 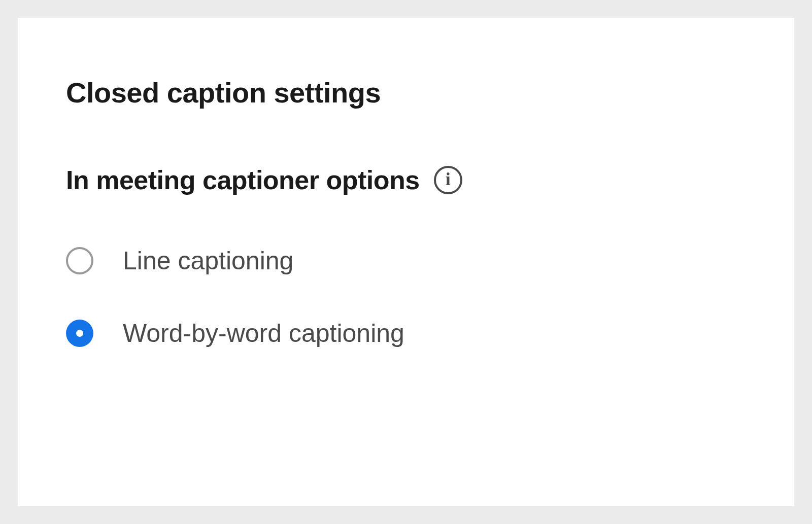 I want to click on panel-heading: Closed caption settings, so click(x=406, y=92).